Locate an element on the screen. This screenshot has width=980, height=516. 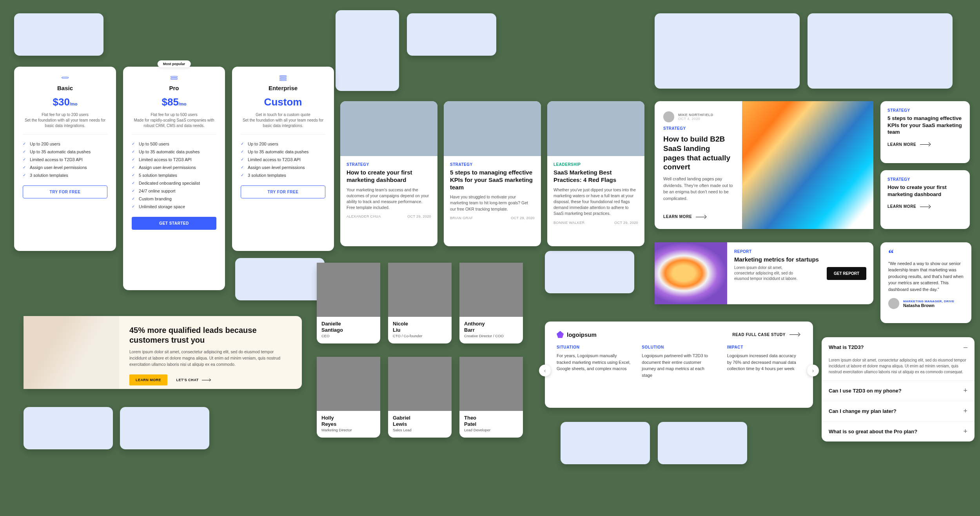
feature-item: 24/7 online support is located at coordinates (174, 191).